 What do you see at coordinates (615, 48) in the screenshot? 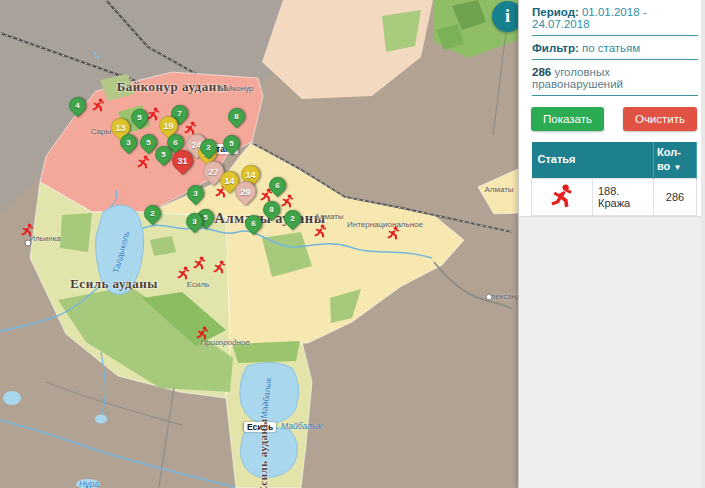
I see `filter-row: Фильтр: по статьям` at bounding box center [615, 48].